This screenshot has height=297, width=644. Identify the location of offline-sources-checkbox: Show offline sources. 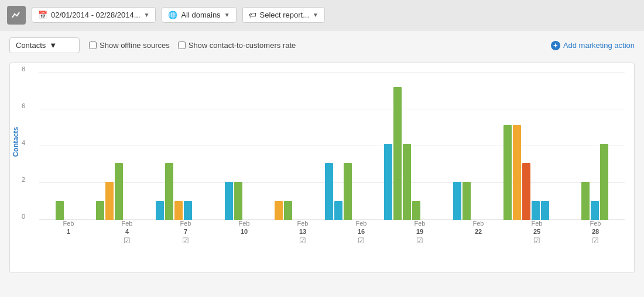
(129, 46).